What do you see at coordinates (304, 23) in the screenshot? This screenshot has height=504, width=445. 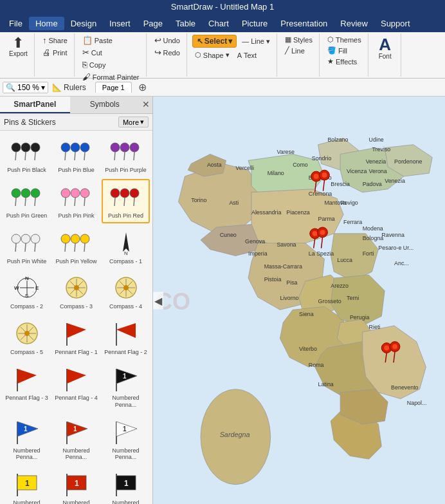 I see `menu-presentation: Presentation` at bounding box center [304, 23].